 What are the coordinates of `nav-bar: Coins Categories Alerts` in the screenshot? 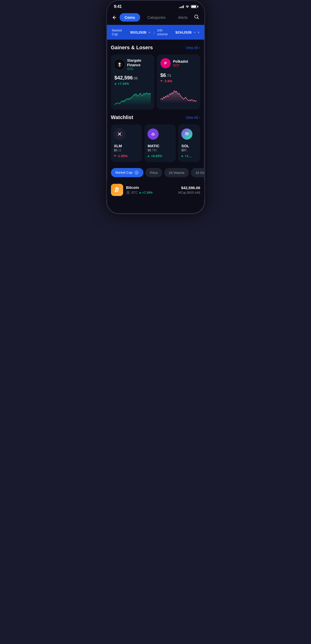 It's located at (156, 18).